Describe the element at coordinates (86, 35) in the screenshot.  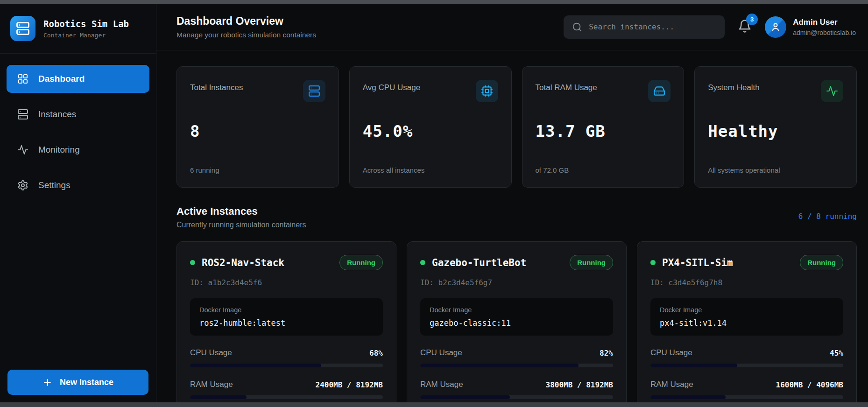
I see `app-subtitle: Container Manager` at that location.